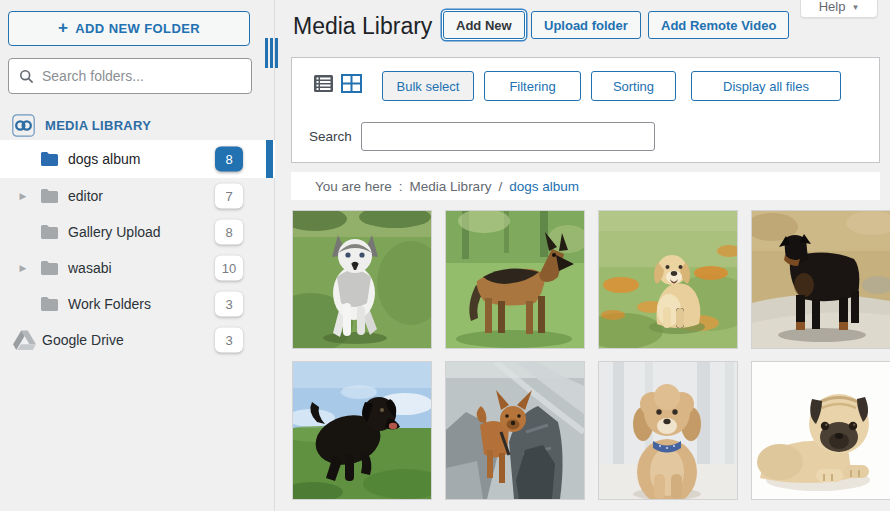  Describe the element at coordinates (668, 430) in the screenshot. I see `media-item-doodle-puppy` at that location.